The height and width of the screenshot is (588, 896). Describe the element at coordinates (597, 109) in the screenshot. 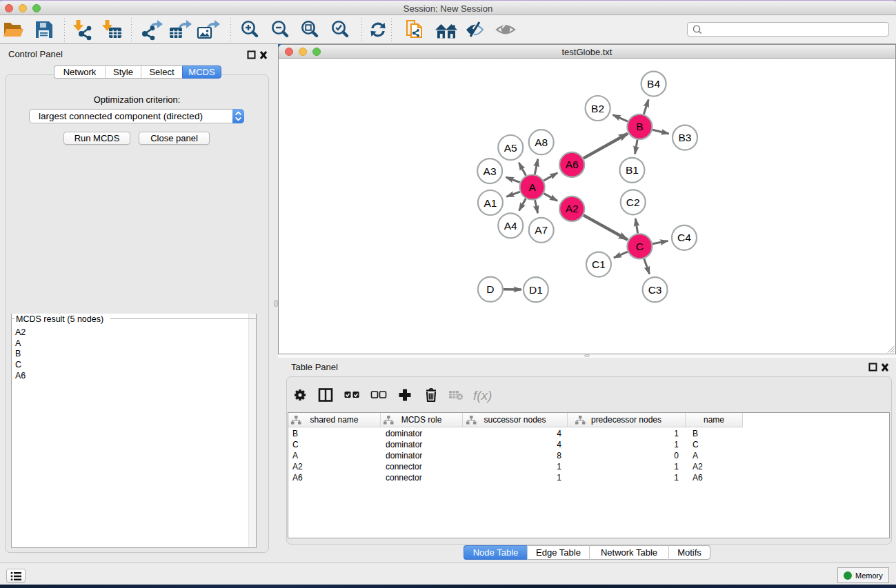

I see `svg-text: B2` at that location.